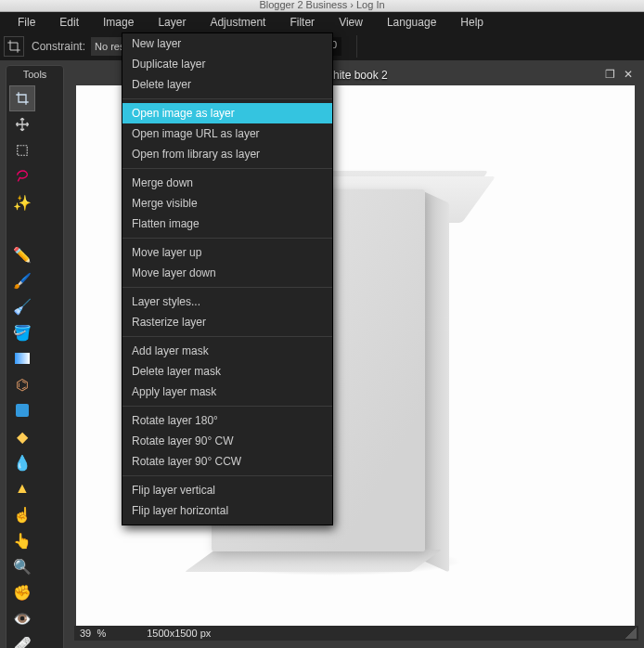 Image resolution: width=644 pixels, height=648 pixels. What do you see at coordinates (227, 44) in the screenshot?
I see `menu-item-new-layer: New layer` at bounding box center [227, 44].